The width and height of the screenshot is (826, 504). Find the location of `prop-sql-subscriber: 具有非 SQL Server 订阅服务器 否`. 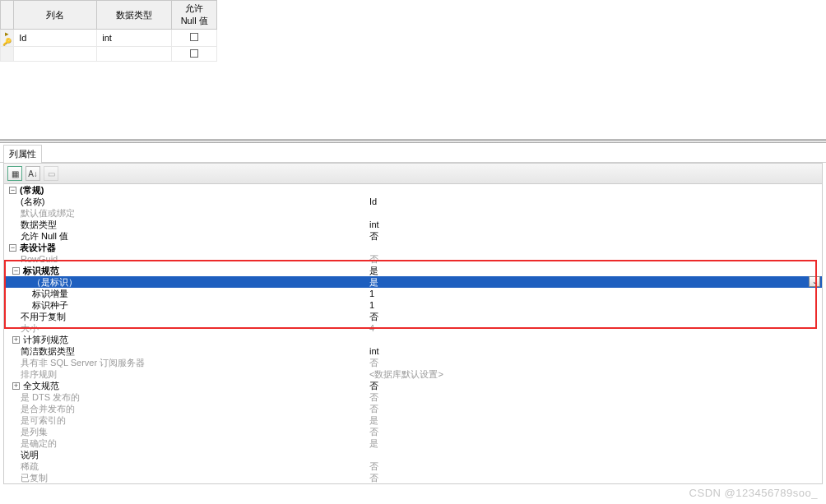

prop-sql-subscriber: 具有非 SQL Server 订阅服务器 否 is located at coordinates (413, 363).